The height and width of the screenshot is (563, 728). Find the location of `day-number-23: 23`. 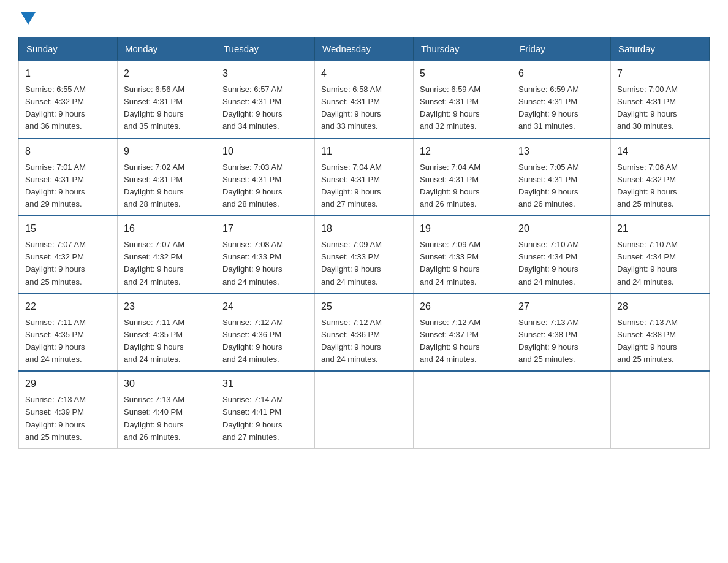

day-number-23: 23 is located at coordinates (167, 307).